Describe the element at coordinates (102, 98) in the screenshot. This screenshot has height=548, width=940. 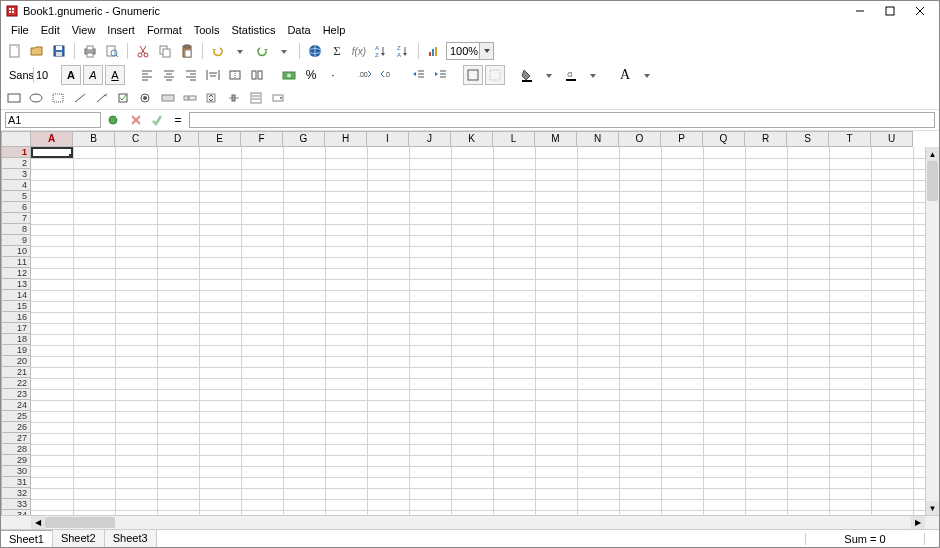
I see `arrow-icon` at that location.